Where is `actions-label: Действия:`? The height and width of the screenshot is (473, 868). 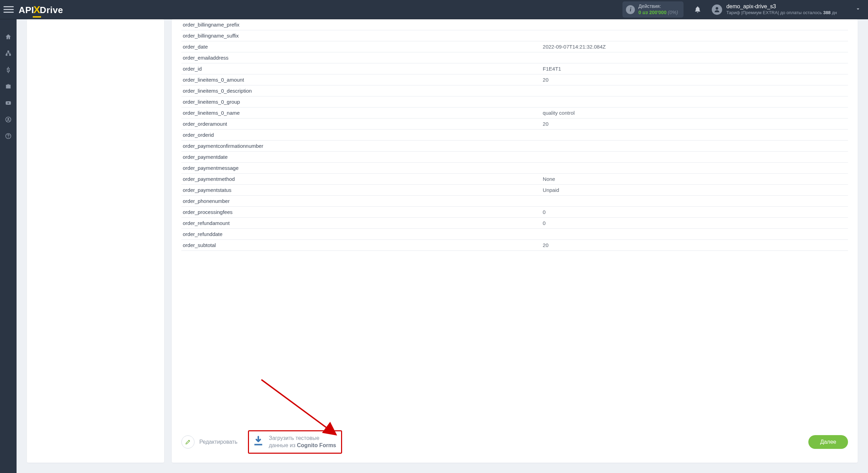 actions-label: Действия: is located at coordinates (658, 7).